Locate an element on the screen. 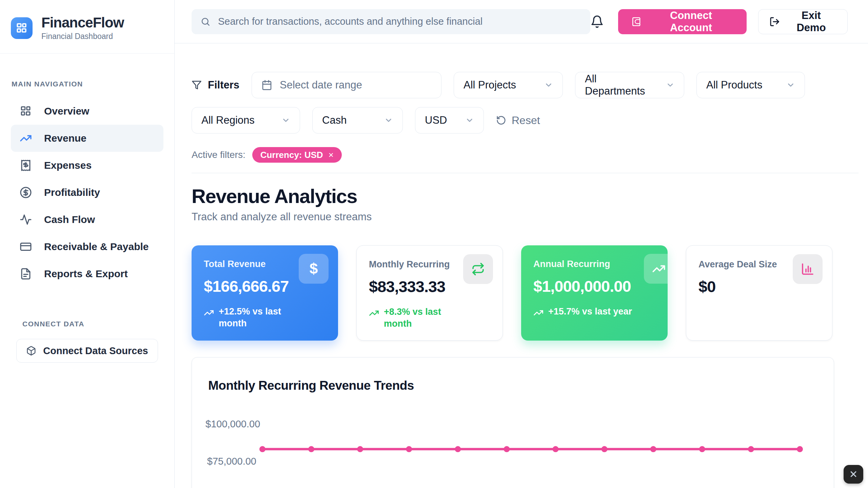 The height and width of the screenshot is (488, 868). reset-rotate-icon is located at coordinates (501, 120).